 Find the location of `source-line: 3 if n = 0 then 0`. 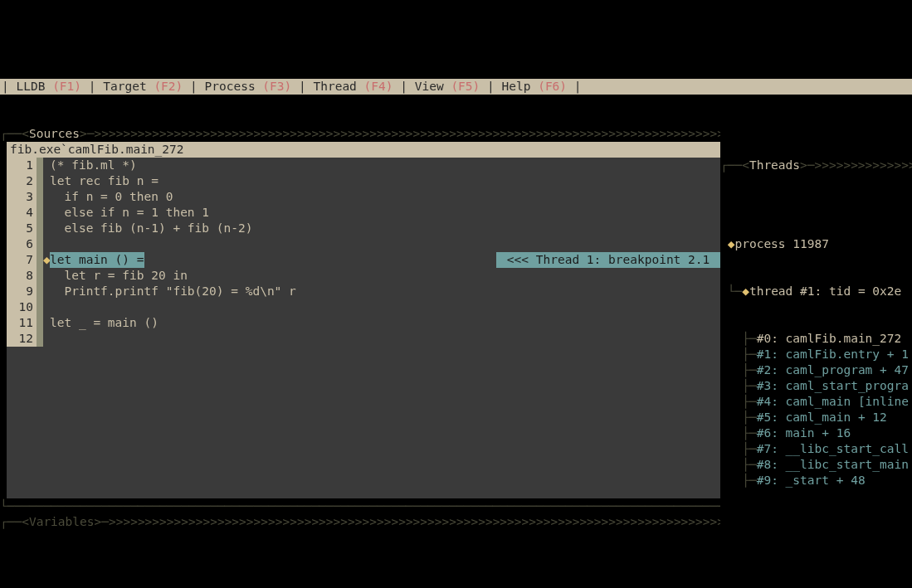

source-line: 3 if n = 0 then 0 is located at coordinates (363, 197).